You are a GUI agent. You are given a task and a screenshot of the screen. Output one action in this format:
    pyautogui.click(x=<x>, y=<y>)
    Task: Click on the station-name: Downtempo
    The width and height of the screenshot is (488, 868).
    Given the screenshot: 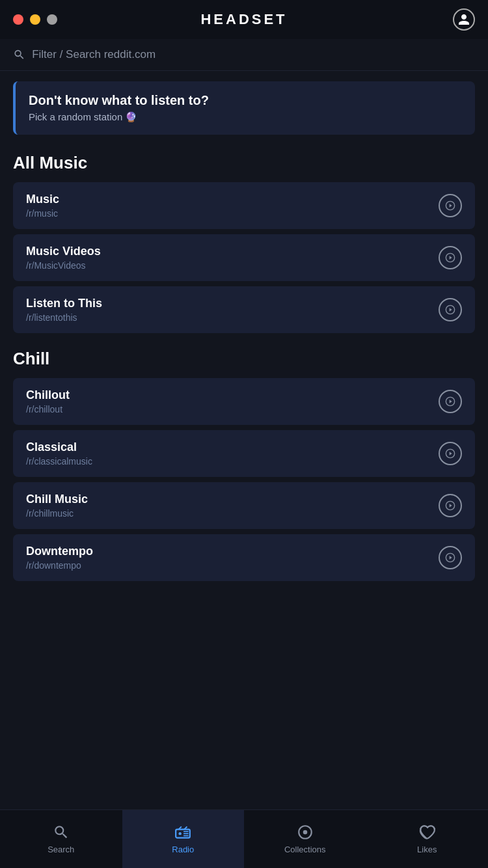 What is the action you would take?
    pyautogui.click(x=60, y=552)
    